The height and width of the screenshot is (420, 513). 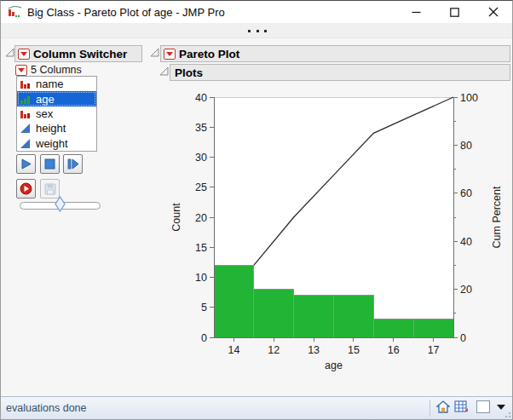 What do you see at coordinates (44, 114) in the screenshot?
I see `column-label: sex` at bounding box center [44, 114].